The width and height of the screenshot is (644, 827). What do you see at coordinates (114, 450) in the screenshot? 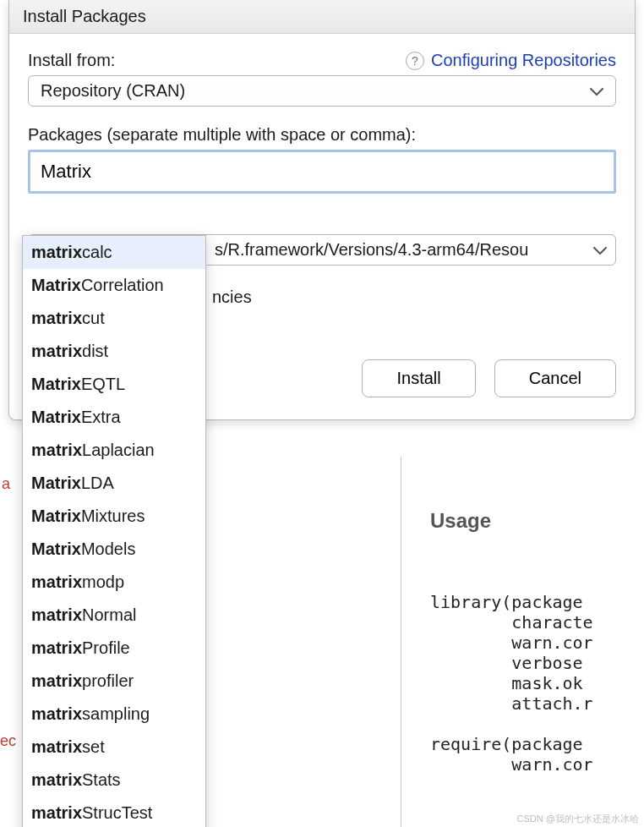
I see `autocomplete-item: matrixLaplacian` at bounding box center [114, 450].